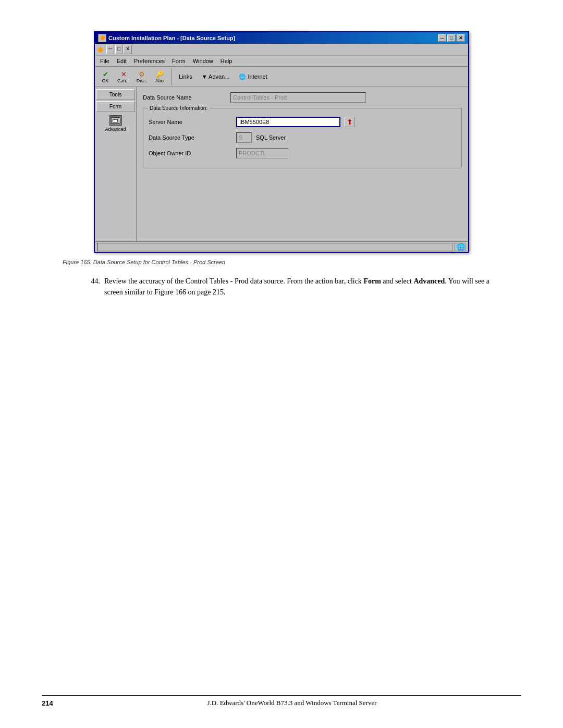 The image size is (563, 728). What do you see at coordinates (185, 97) in the screenshot?
I see `data-source-name-label: Data Source Name` at bounding box center [185, 97].